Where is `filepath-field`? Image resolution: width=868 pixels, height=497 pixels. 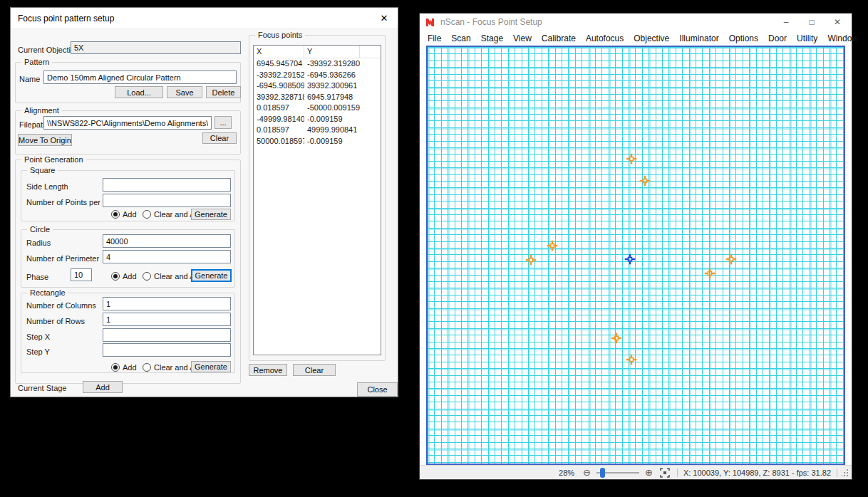 filepath-field is located at coordinates (128, 122).